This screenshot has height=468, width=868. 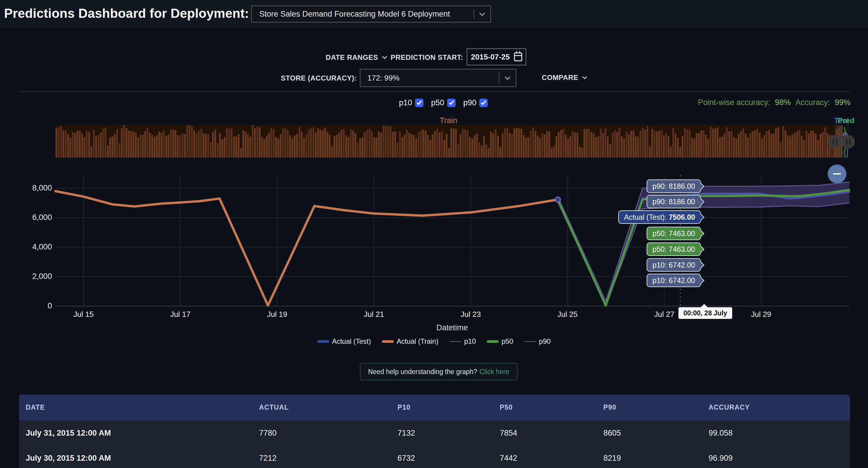 I want to click on x-tick-label: Jul 19, so click(x=277, y=314).